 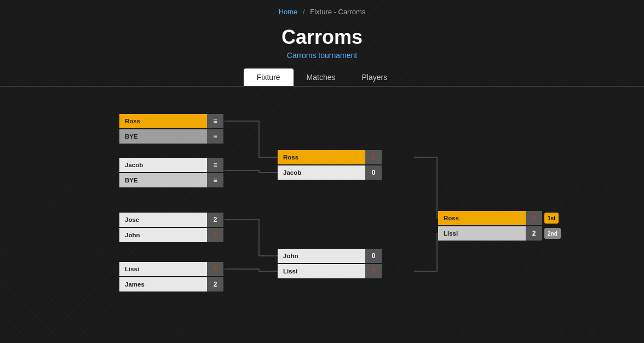 I want to click on r2-m1-p2-score: 0, so click(x=373, y=173).